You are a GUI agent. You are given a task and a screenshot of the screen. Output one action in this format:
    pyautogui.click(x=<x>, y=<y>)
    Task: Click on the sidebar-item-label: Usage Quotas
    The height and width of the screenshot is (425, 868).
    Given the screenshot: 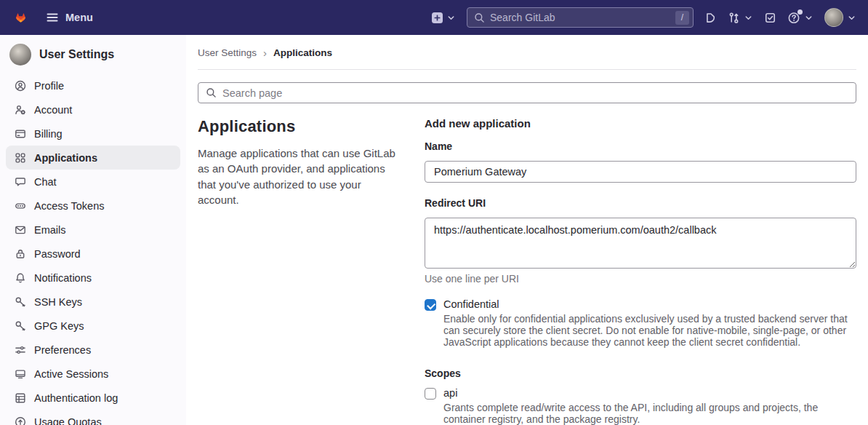 What is the action you would take?
    pyautogui.click(x=68, y=421)
    